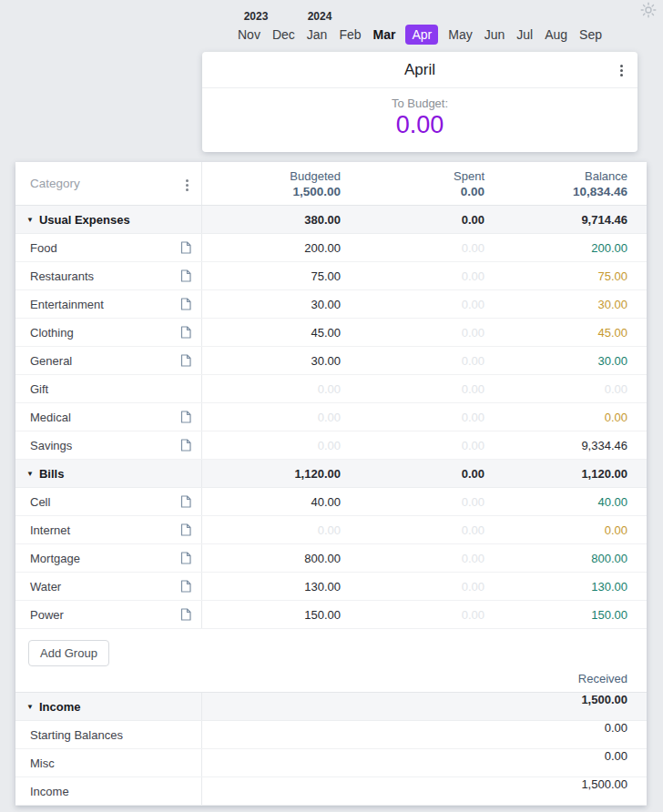 This screenshot has width=663, height=812. Describe the element at coordinates (271, 473) in the screenshot. I see `group-budgeted-value: 1,120.00` at that location.